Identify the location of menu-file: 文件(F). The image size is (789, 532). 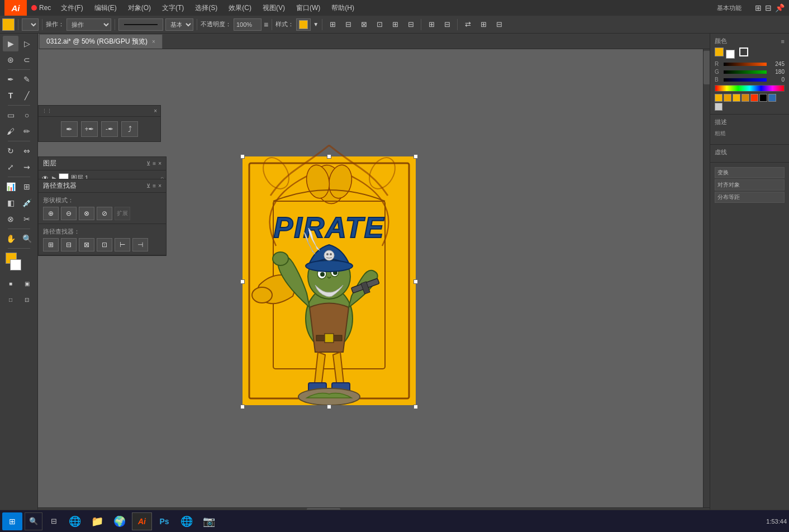
(72, 8).